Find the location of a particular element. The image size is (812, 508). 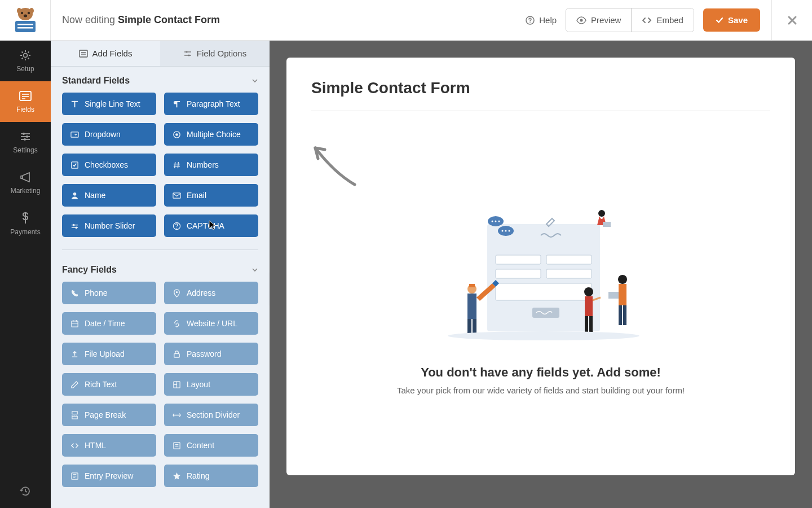

text-icon is located at coordinates (74, 104).